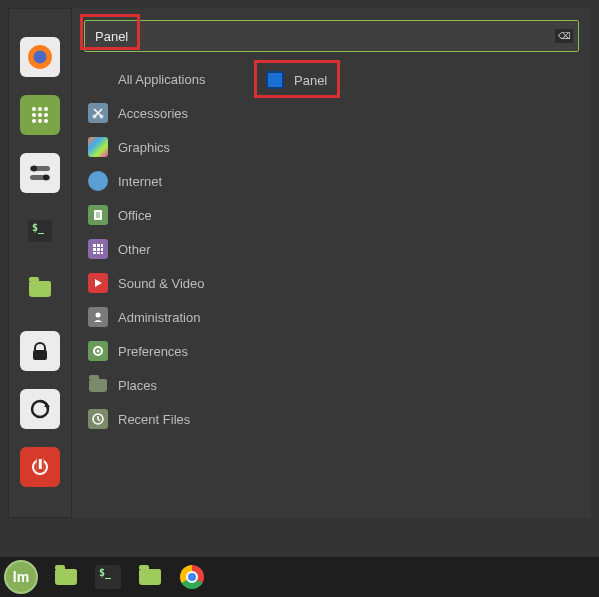 This screenshot has width=599, height=597. Describe the element at coordinates (134, 250) in the screenshot. I see `category-label: Other` at that location.